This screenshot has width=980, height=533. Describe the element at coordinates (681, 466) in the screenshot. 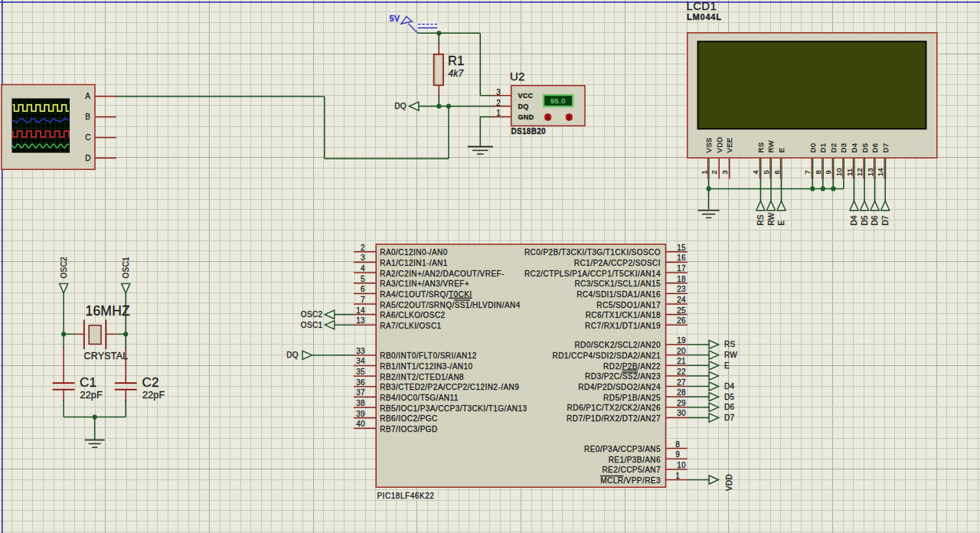

I see `svg-text: 10` at that location.